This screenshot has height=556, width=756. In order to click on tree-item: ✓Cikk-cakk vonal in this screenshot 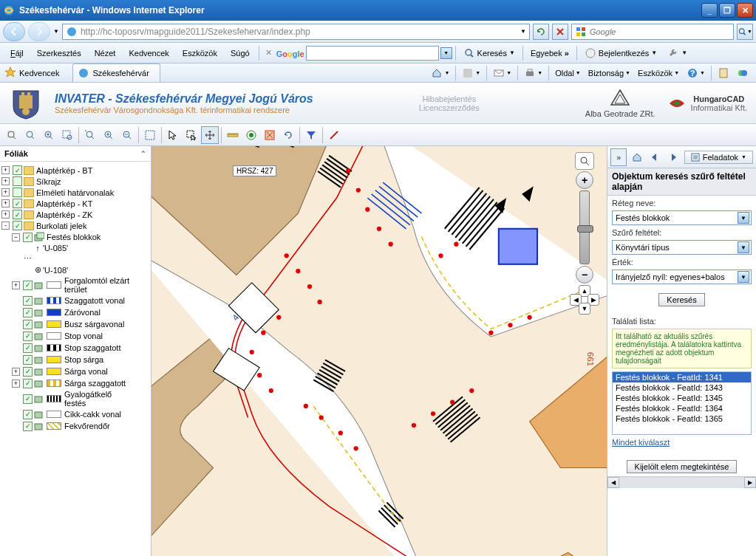, I will do `click(81, 414)`.